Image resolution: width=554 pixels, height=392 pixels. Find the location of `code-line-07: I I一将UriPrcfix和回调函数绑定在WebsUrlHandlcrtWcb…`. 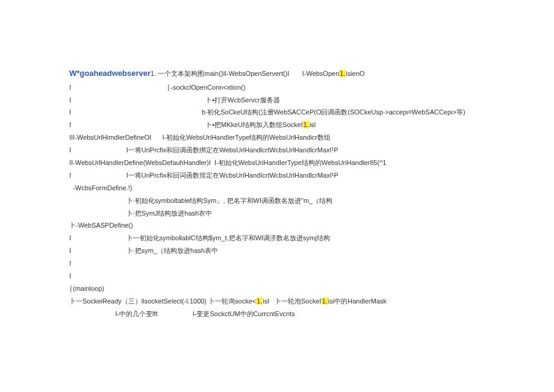

code-line-07: I I一将UriPrcfix和回调函数绑定在WebsUrlHandlcrtWcb… is located at coordinates (312, 151).